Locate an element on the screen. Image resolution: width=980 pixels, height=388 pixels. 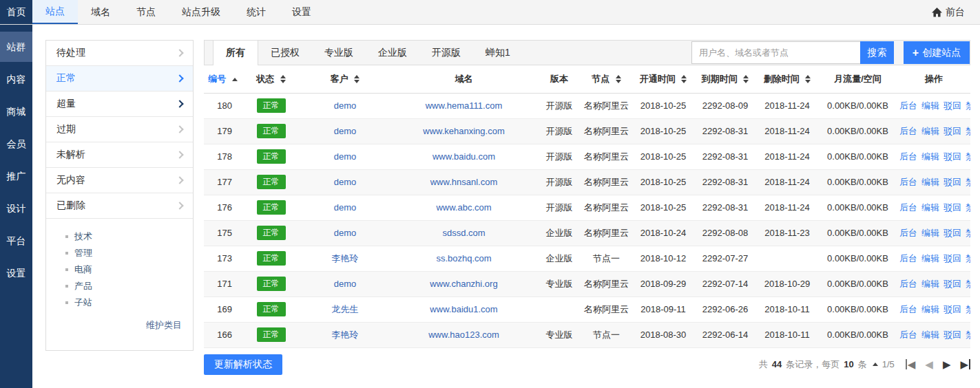
domain-link: www.abc.com is located at coordinates (463, 208).